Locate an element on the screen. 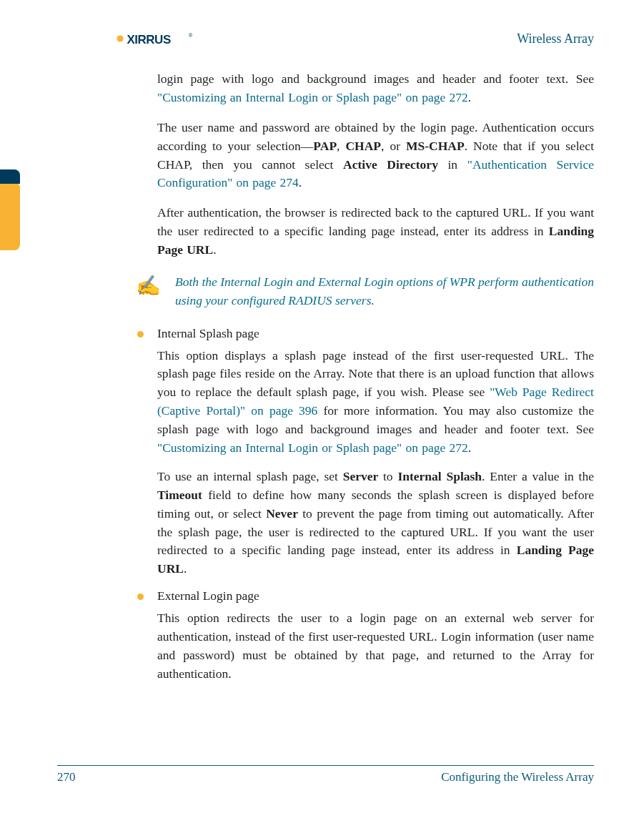 This screenshot has width=644, height=813. xirrus-logo: XIRRUS ® is located at coordinates (168, 39).